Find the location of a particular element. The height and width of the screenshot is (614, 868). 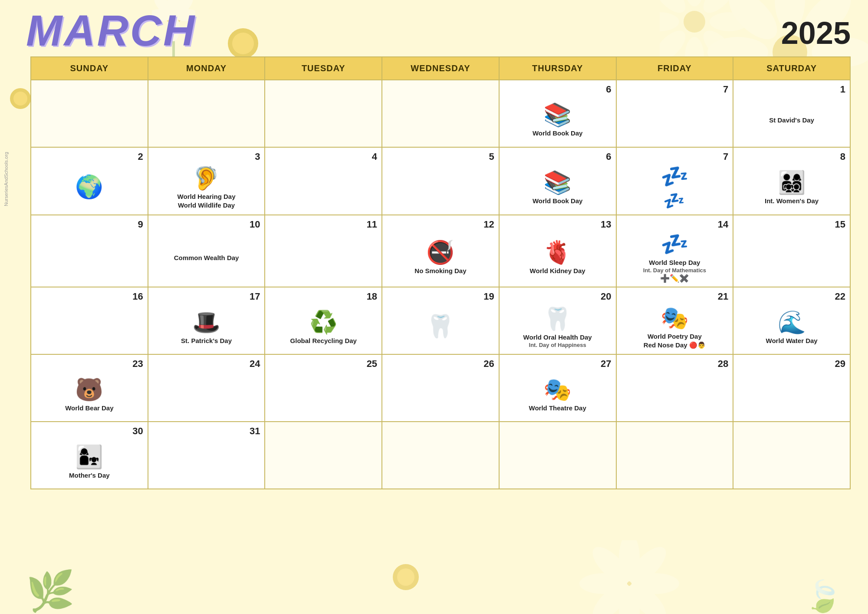

day-number: 27 is located at coordinates (558, 364).